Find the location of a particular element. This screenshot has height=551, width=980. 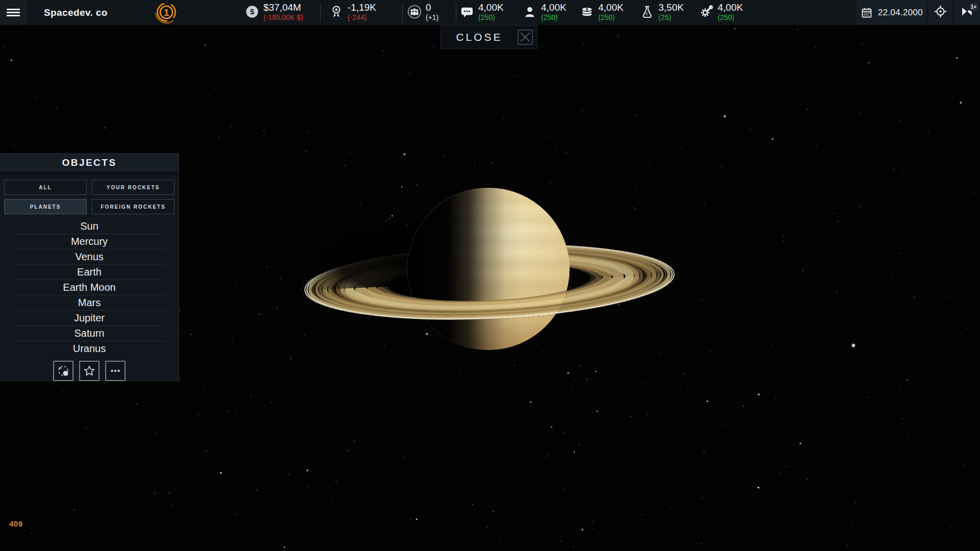

ellipsis-icon is located at coordinates (115, 371).